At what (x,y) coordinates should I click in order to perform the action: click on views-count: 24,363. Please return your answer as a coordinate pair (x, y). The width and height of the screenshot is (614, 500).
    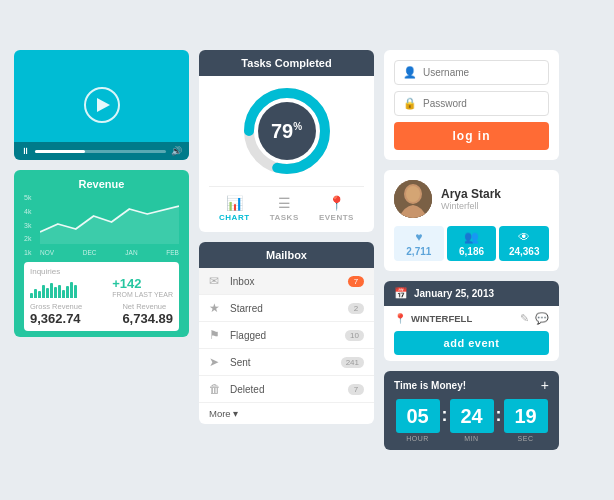
    Looking at the image, I should click on (524, 252).